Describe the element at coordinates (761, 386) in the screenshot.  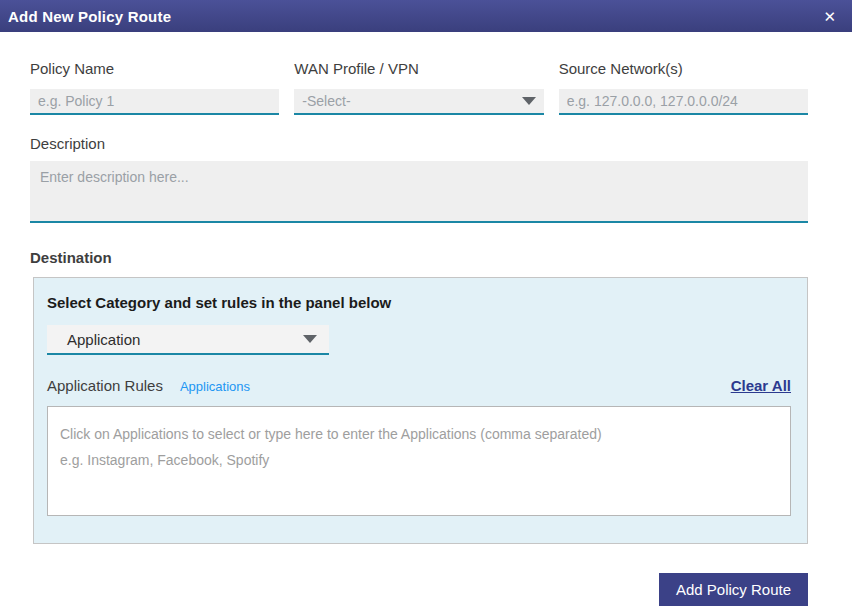
I see `clear-all-link: Clear All` at that location.